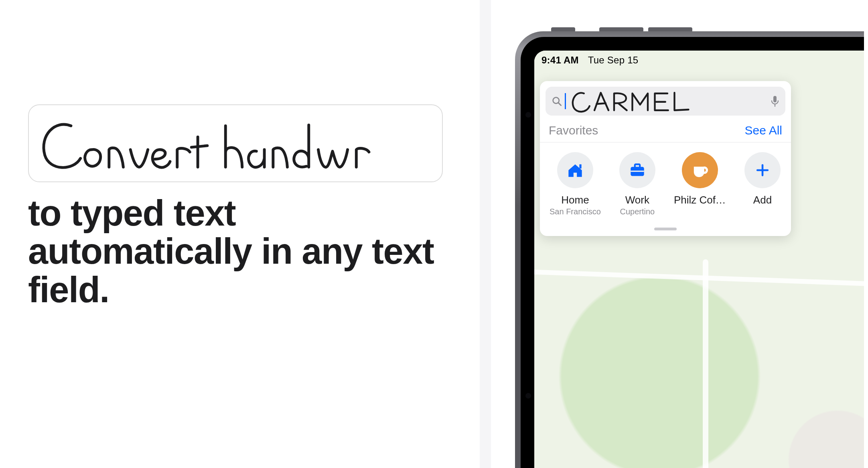 The image size is (868, 468). What do you see at coordinates (485, 234) in the screenshot?
I see `panel-divider` at bounding box center [485, 234].